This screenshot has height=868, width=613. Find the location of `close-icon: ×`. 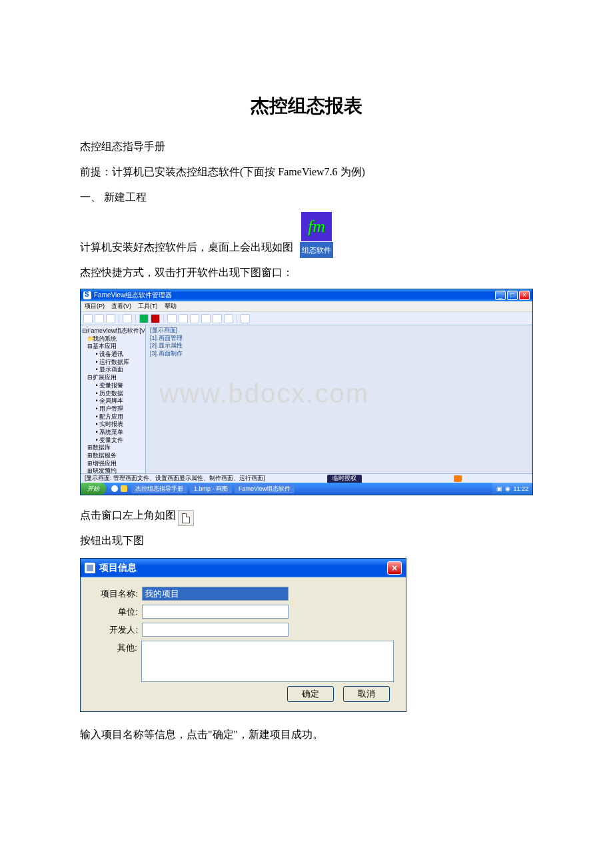

close-icon: × is located at coordinates (394, 568).